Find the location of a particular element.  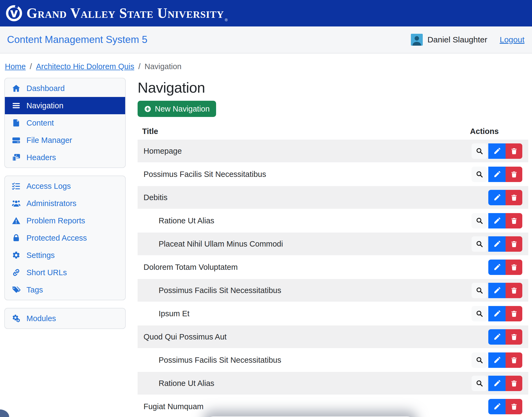

gvsu-logo-icon is located at coordinates (14, 13).